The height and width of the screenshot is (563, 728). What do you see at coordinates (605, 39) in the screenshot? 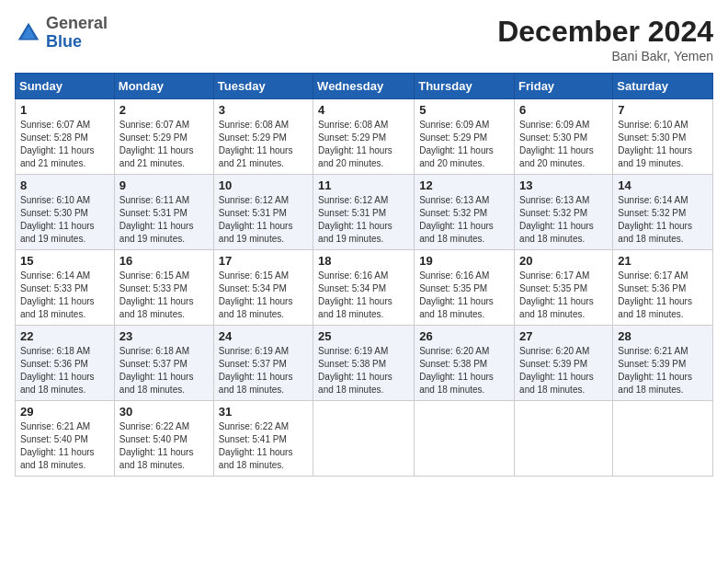
I see `title-section: December 2024 Bani Bakr, Yemen` at bounding box center [605, 39].